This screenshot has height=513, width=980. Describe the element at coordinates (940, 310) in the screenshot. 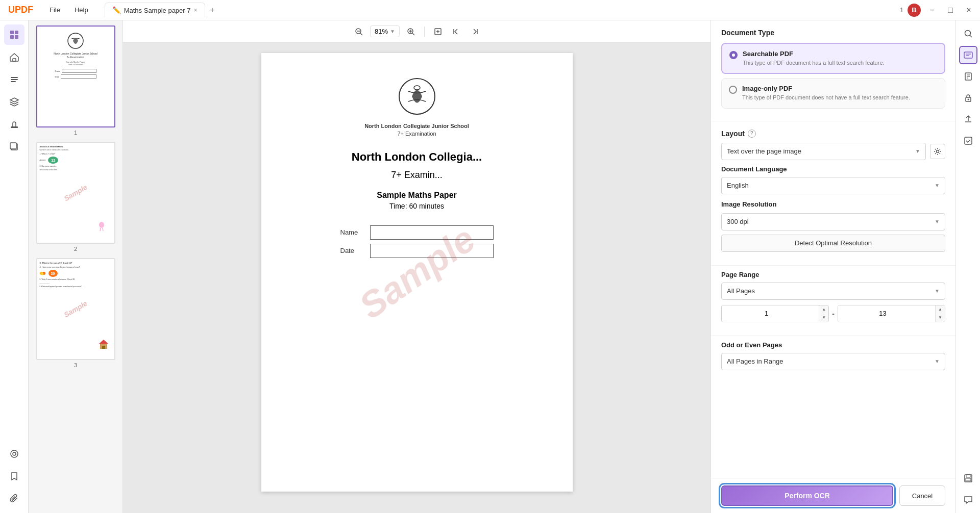

I see `range-to-up: ▲` at that location.